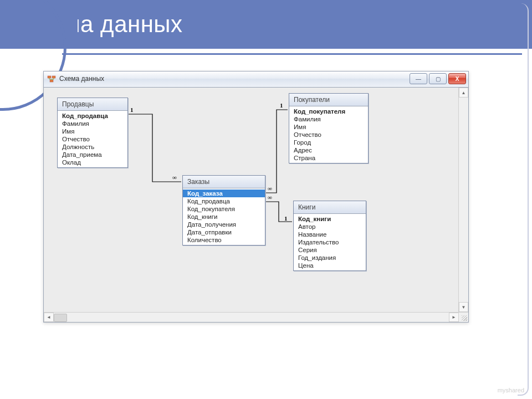 This screenshot has height=399, width=532. What do you see at coordinates (224, 211) in the screenshot?
I see `table-orders: Заказы Код_заказаКод_продавцаКод_покупат…` at bounding box center [224, 211].